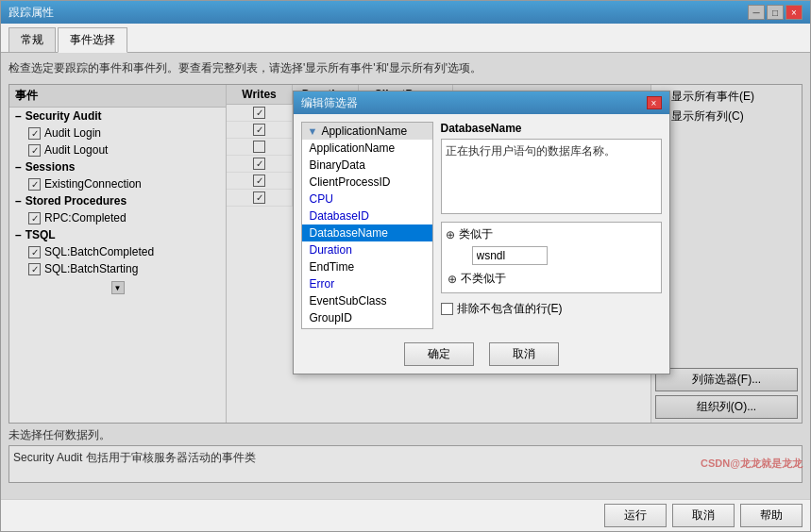 The width and height of the screenshot is (811, 532). I want to click on not-like-row: ⊕ 不类似于, so click(551, 279).